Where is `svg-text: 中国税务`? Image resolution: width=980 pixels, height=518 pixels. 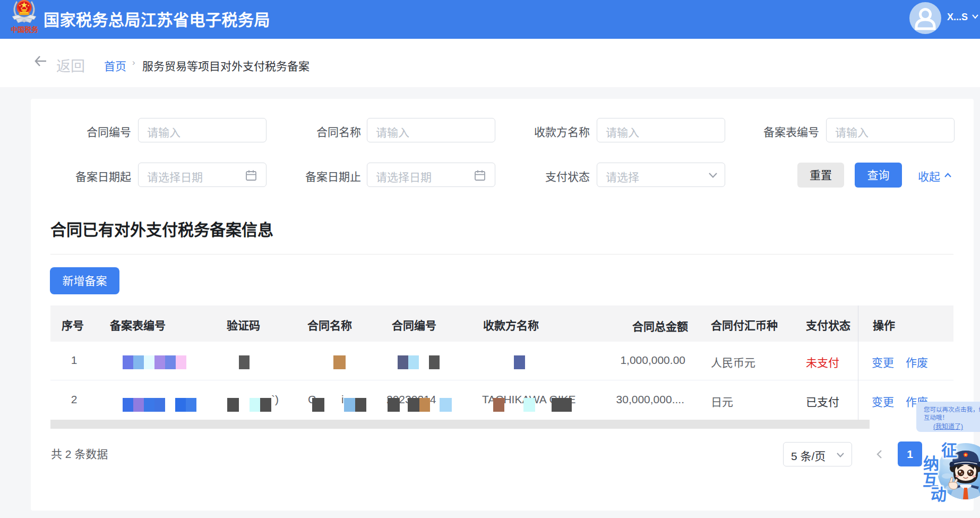 svg-text: 中国税务 is located at coordinates (24, 30).